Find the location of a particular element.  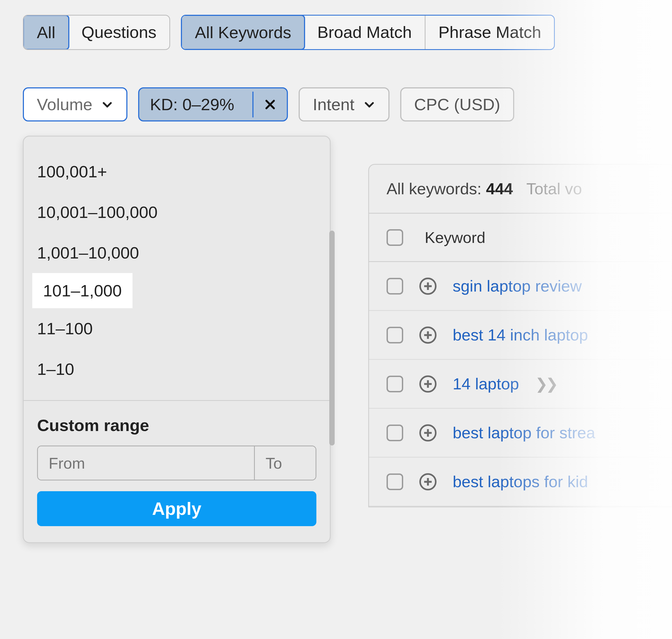

tab-all: All is located at coordinates (46, 32).